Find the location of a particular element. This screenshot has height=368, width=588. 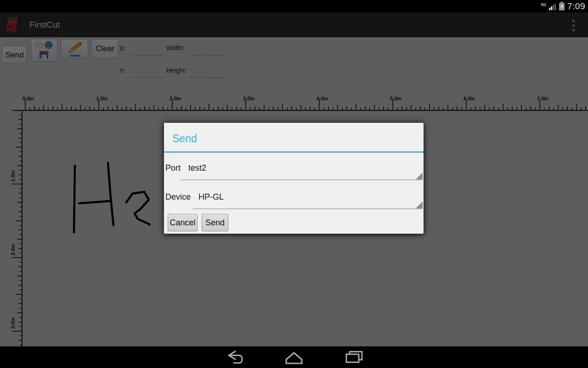

battery-charging-icon is located at coordinates (562, 6).